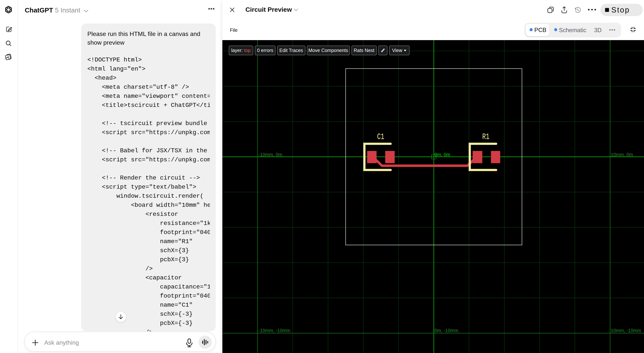 The image size is (644, 353). I want to click on svg-text: C1, so click(381, 137).